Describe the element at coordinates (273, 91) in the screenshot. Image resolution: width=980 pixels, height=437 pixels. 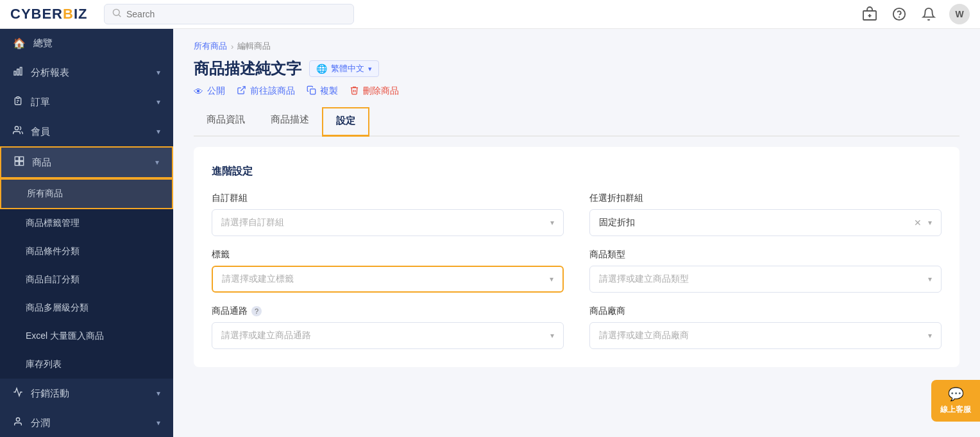
I see `goto-label: 前往該商品` at that location.